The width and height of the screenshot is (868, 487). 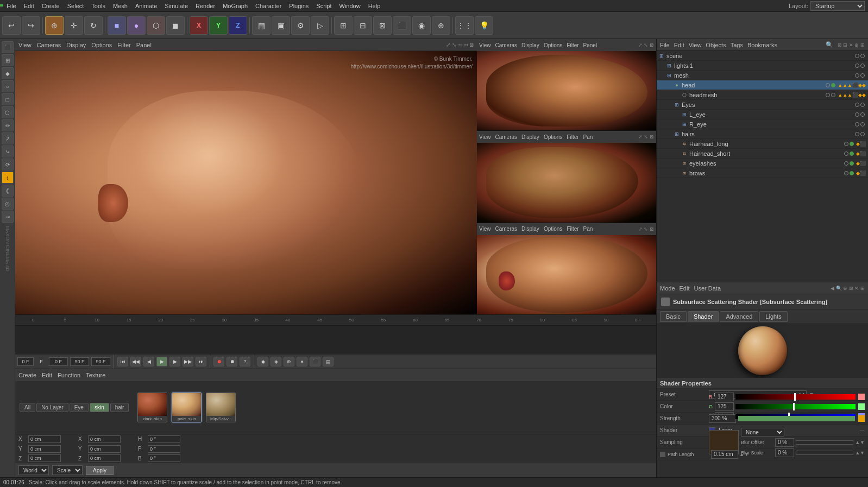 I want to click on blur-offset-input, so click(x=784, y=442).